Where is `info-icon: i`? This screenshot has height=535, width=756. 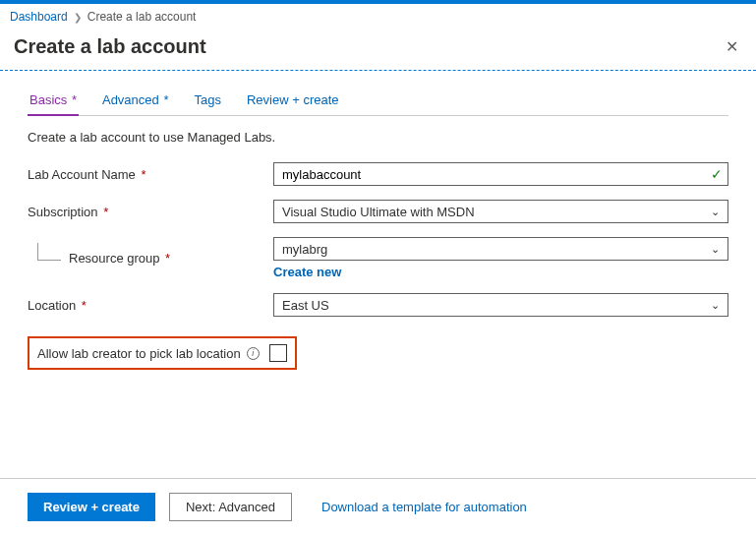 info-icon: i is located at coordinates (254, 354).